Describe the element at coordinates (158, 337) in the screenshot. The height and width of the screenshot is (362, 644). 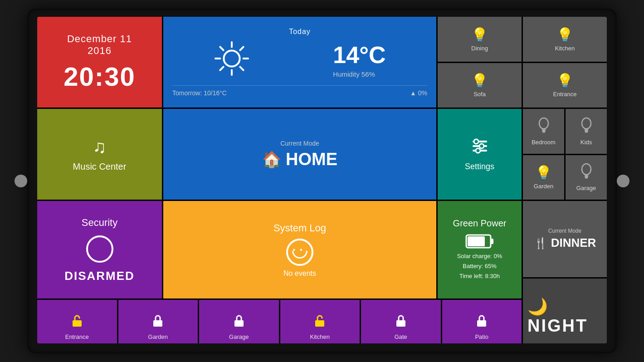
I see `lock-label-garden: Garden` at that location.